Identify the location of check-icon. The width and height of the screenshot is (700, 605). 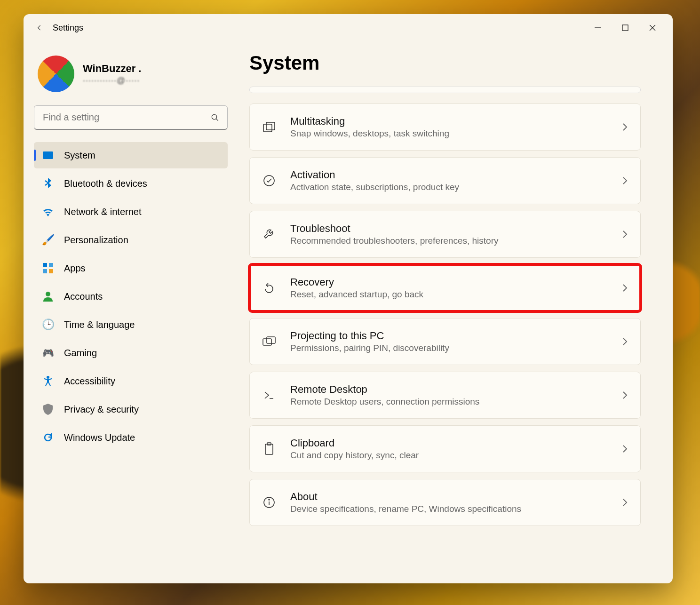
(269, 181).